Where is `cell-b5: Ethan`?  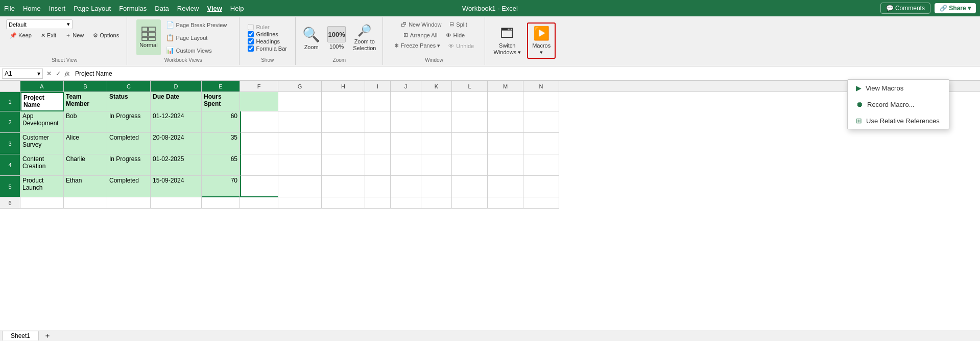
cell-b5: Ethan is located at coordinates (86, 187).